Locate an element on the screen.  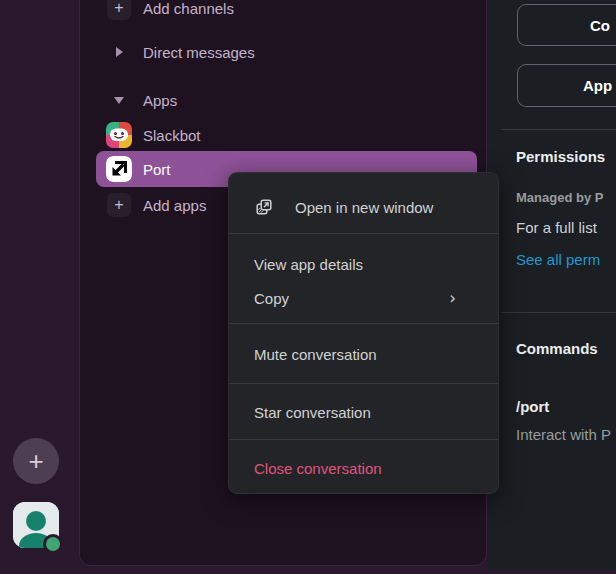
menu-item-label: Open in new window is located at coordinates (364, 208).